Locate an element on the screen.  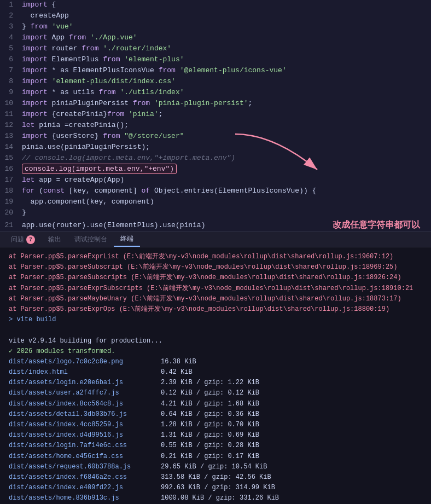
line-number: 3 is located at coordinates (11, 26).